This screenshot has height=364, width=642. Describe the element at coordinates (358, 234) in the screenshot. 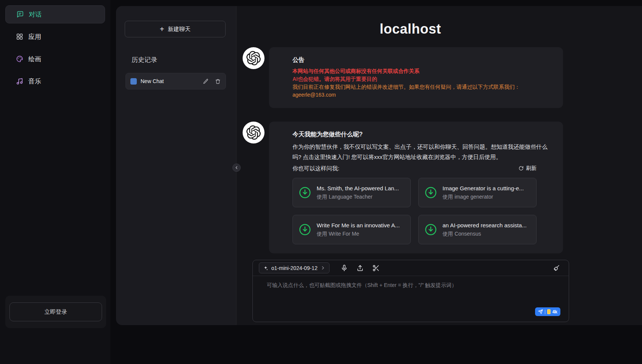

I see `prompt-subtitle: 使用 Write For Me` at that location.